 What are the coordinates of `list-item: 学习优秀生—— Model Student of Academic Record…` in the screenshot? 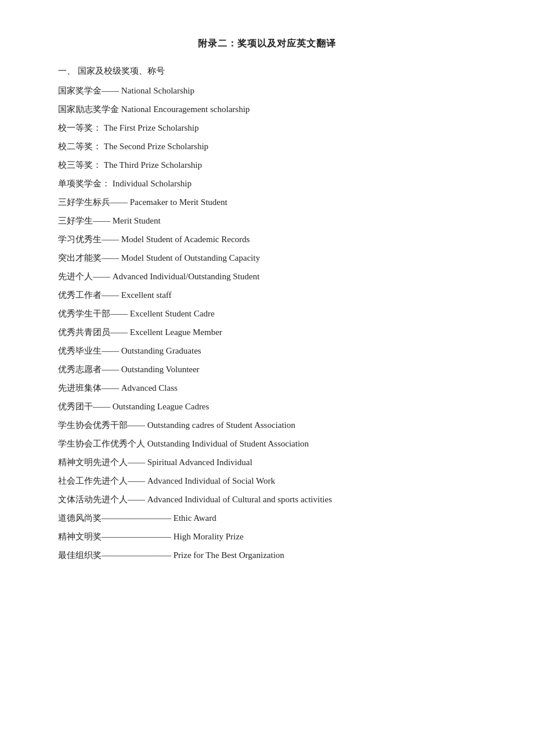 It's located at (267, 239).